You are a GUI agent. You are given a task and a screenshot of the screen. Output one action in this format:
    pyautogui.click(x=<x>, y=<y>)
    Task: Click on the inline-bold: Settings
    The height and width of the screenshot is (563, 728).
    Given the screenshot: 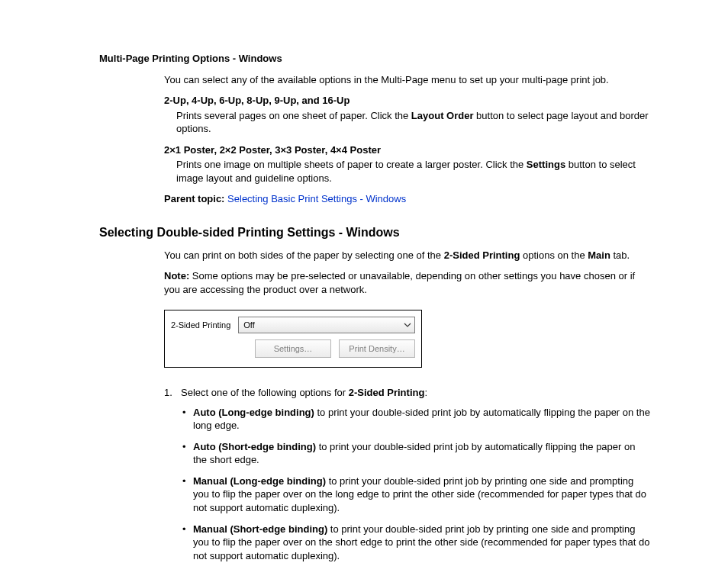 What is the action you would take?
    pyautogui.click(x=546, y=165)
    